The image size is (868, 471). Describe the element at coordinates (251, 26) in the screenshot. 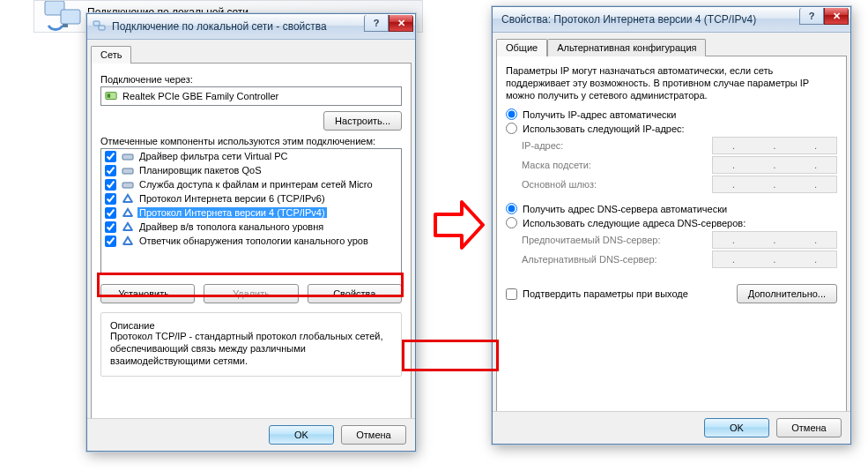

I see `titlebar: Подключение по локальной сети - свойства…` at that location.